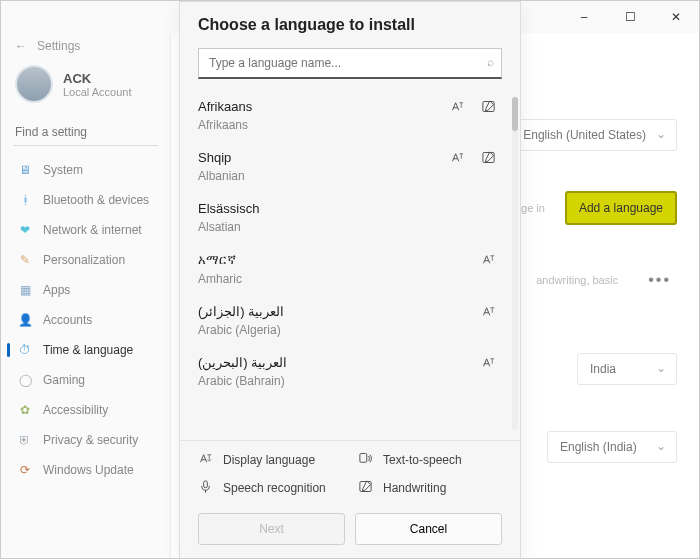 This screenshot has width=700, height=559. I want to click on nav-icon: ❤, so click(25, 230).